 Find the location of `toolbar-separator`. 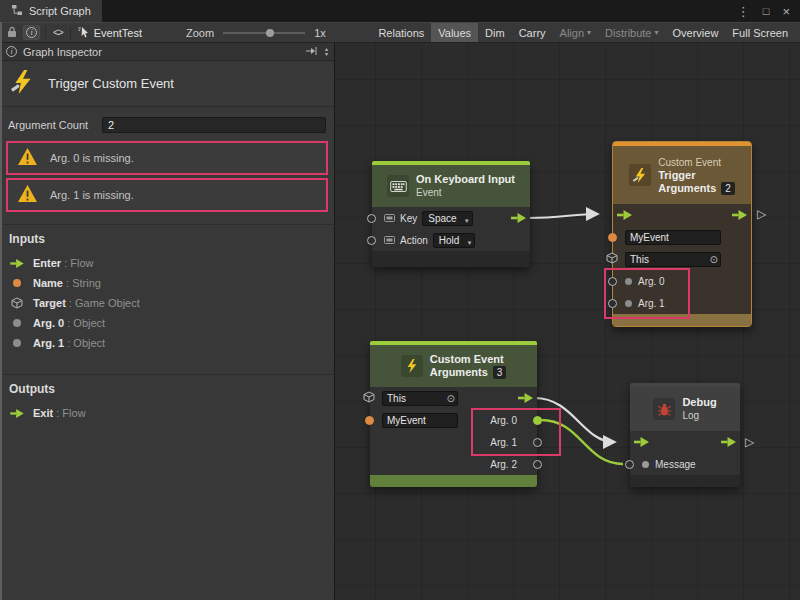

toolbar-separator is located at coordinates (46, 32).